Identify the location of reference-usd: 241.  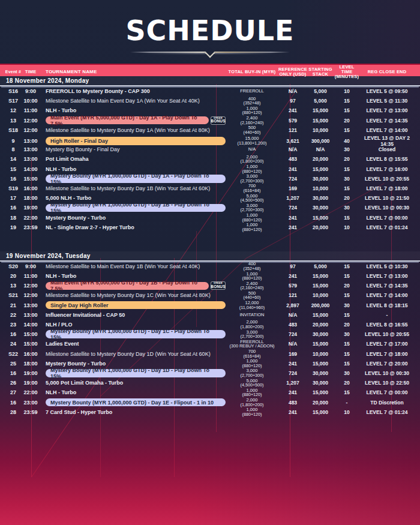
(293, 364).